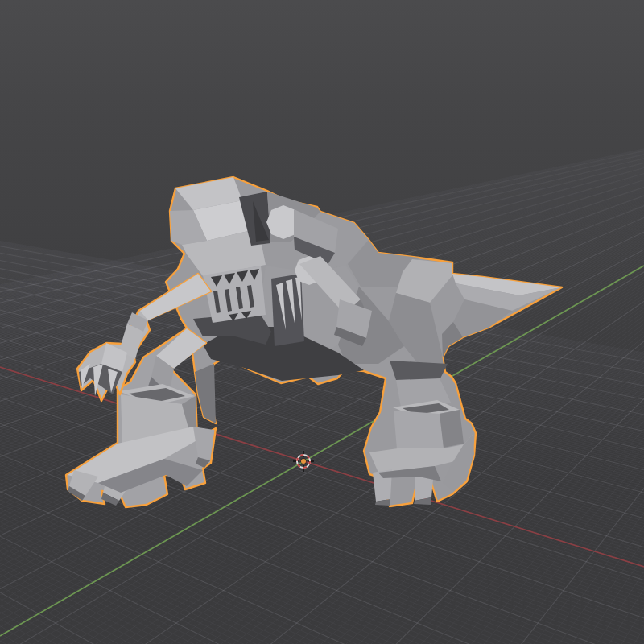  I want to click on object-origin-dot, so click(303, 461).